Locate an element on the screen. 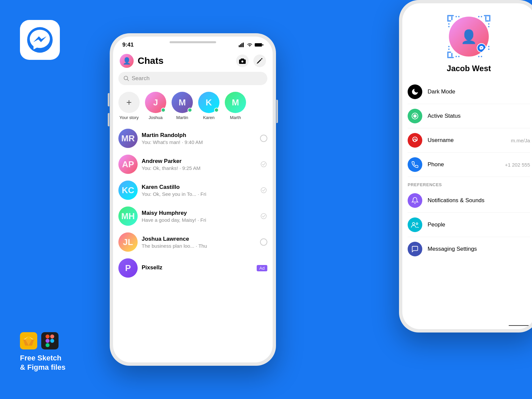 The height and width of the screenshot is (399, 532). username-label: Username is located at coordinates (466, 140).